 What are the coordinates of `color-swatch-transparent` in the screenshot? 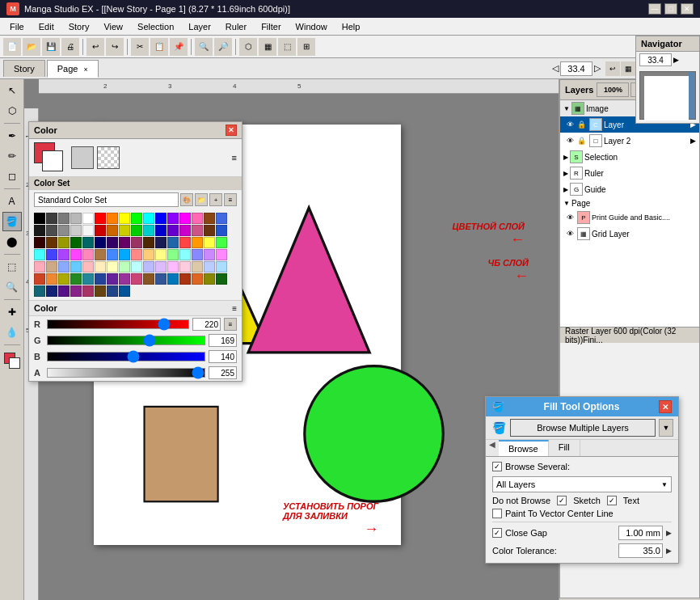 It's located at (108, 158).